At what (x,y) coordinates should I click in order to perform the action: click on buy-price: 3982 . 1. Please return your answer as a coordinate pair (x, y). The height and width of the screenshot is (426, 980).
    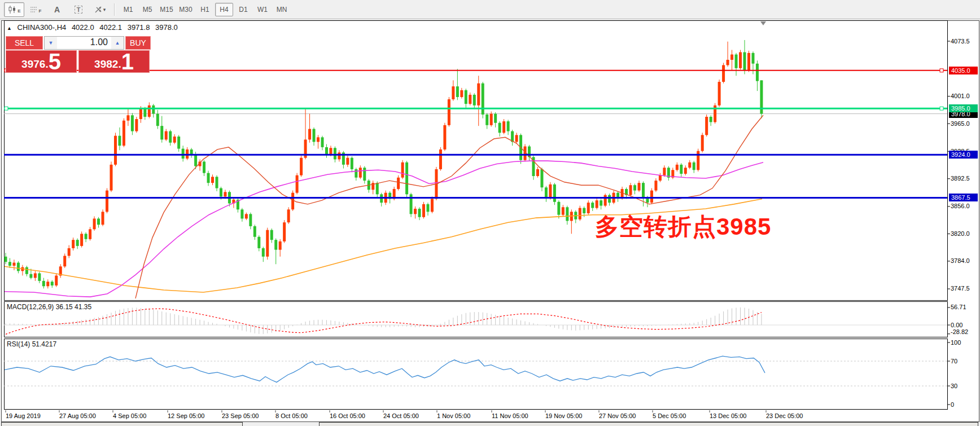
    Looking at the image, I should click on (114, 62).